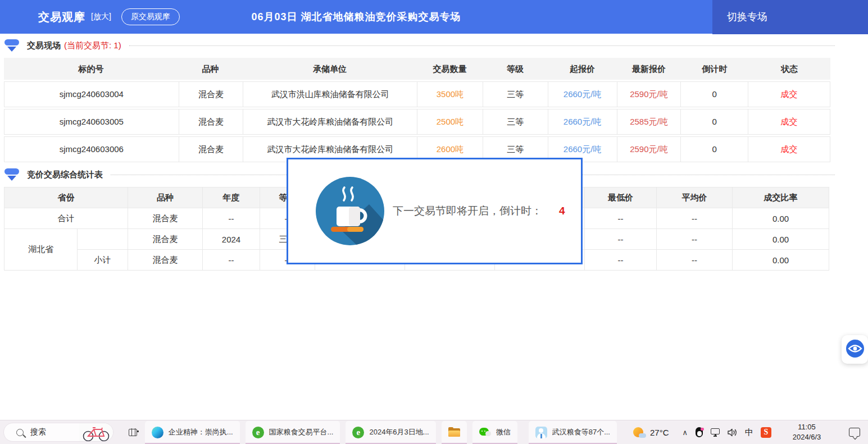 The height and width of the screenshot is (444, 868). Describe the element at coordinates (420, 45) in the screenshot. I see `section-live-trading: 交易现场 (当前交易节: 1)` at that location.